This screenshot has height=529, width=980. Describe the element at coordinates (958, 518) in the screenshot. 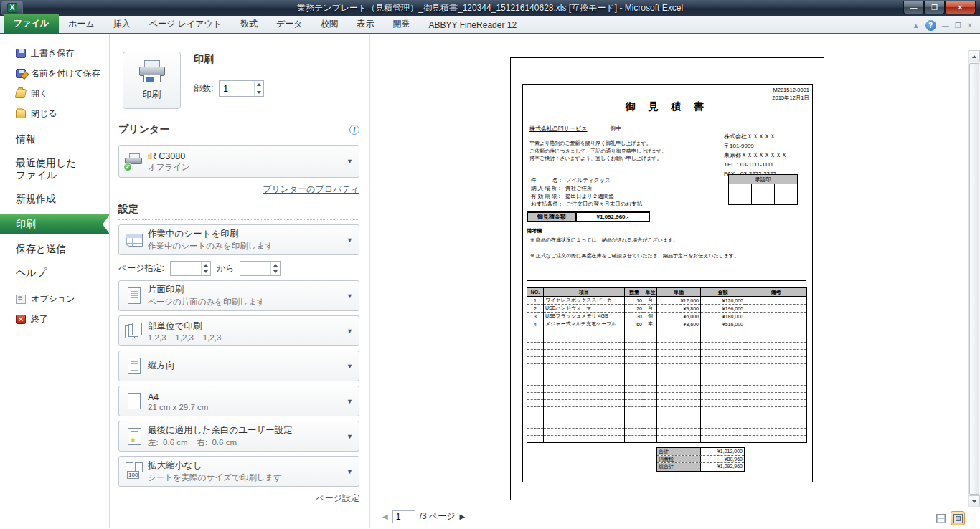

I see `zoom-to-page-button` at that location.